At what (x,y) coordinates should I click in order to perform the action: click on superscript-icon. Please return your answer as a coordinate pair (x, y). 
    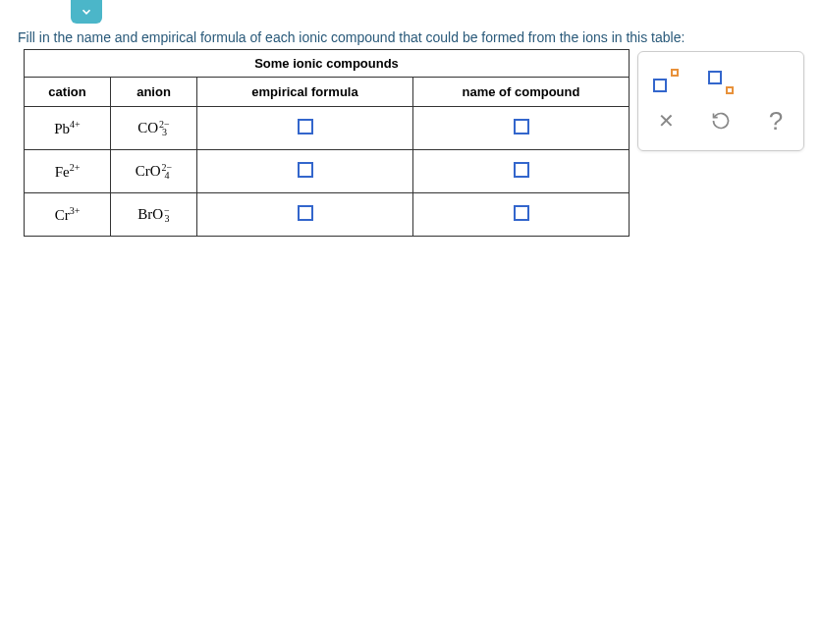
    Looking at the image, I should click on (666, 81).